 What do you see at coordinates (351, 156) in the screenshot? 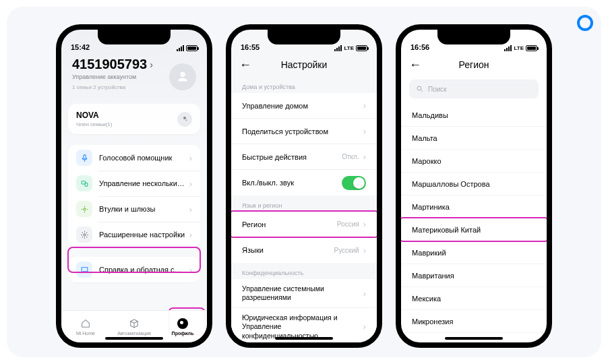
I see `row-value: Откл.` at bounding box center [351, 156].